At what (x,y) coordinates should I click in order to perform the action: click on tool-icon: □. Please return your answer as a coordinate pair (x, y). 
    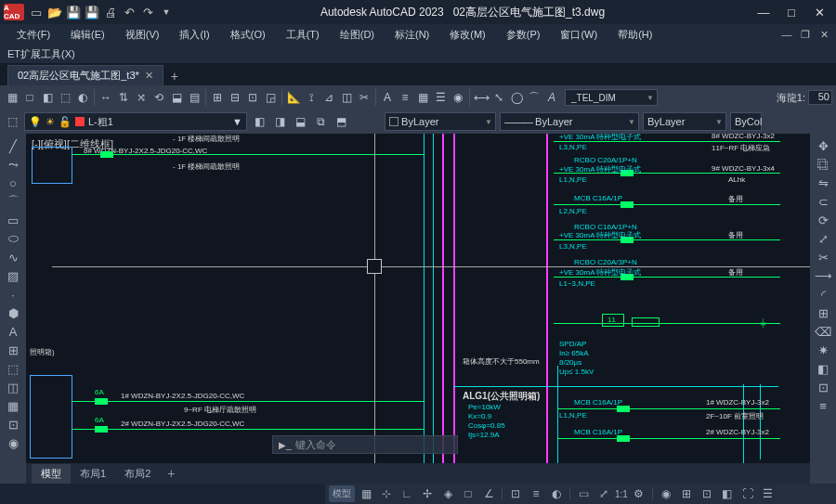
    Looking at the image, I should click on (30, 97).